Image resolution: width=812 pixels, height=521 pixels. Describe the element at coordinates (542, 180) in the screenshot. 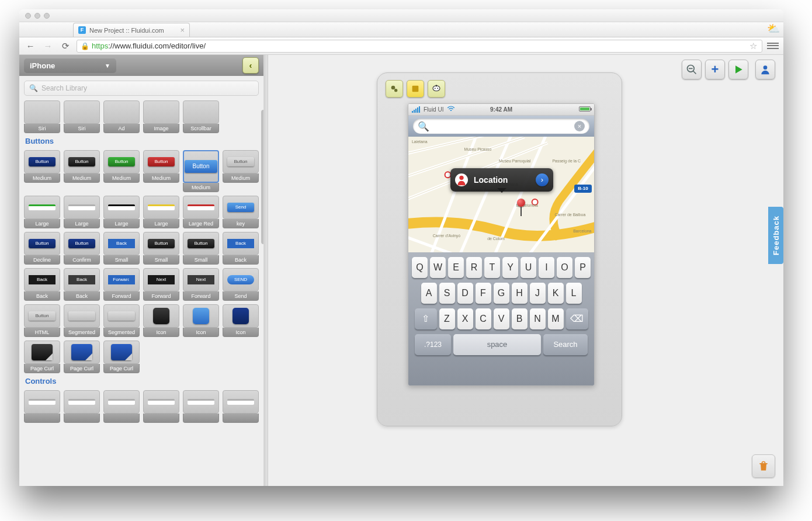

I see `disclosure-icon: ›` at that location.